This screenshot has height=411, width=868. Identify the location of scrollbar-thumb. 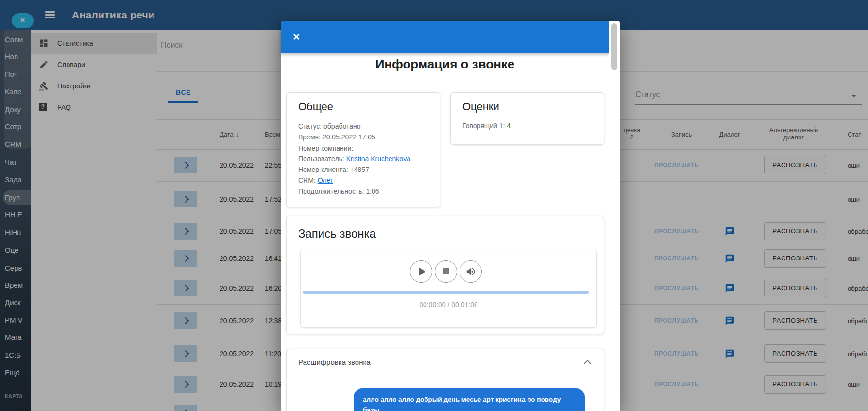
(614, 47).